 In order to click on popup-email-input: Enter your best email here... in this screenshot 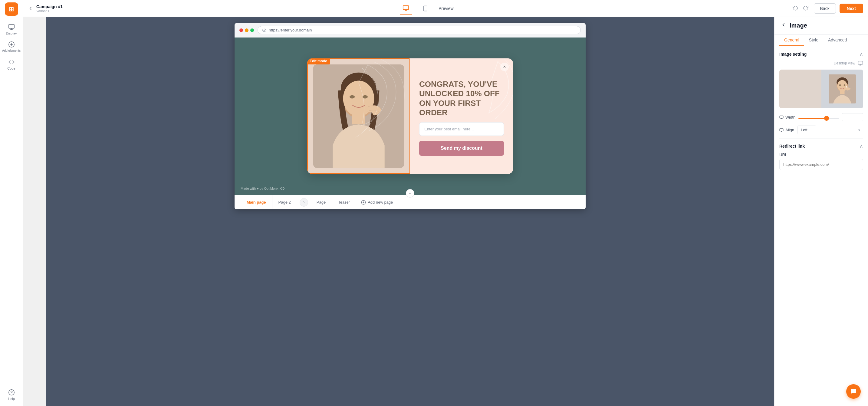, I will do `click(462, 129)`.